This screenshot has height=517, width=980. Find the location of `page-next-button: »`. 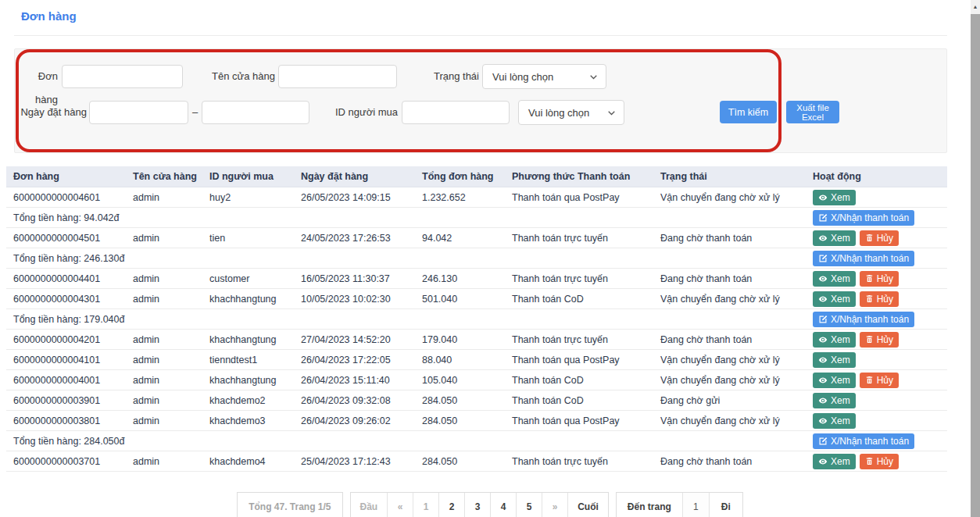

page-next-button: » is located at coordinates (555, 505).